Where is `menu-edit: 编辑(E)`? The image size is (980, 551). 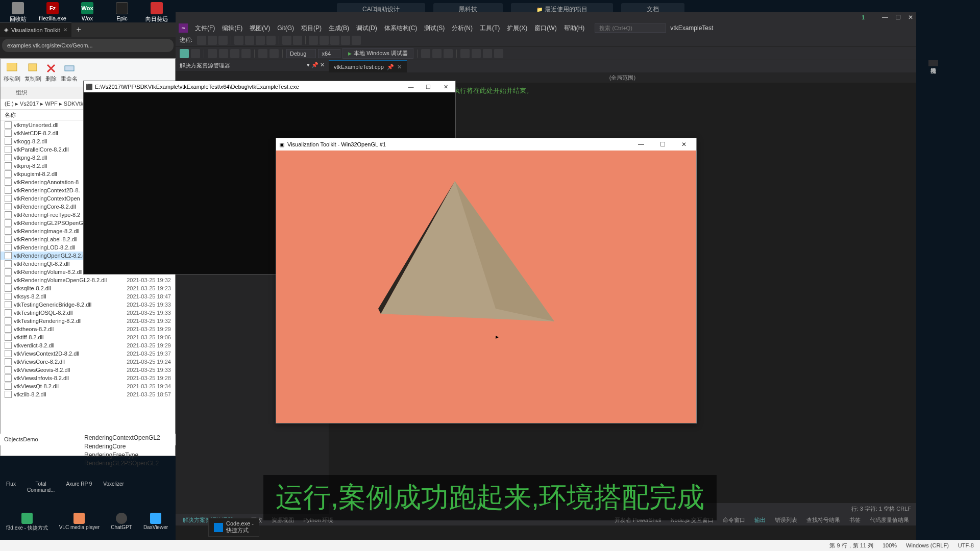
menu-edit: 编辑(E) is located at coordinates (232, 29).